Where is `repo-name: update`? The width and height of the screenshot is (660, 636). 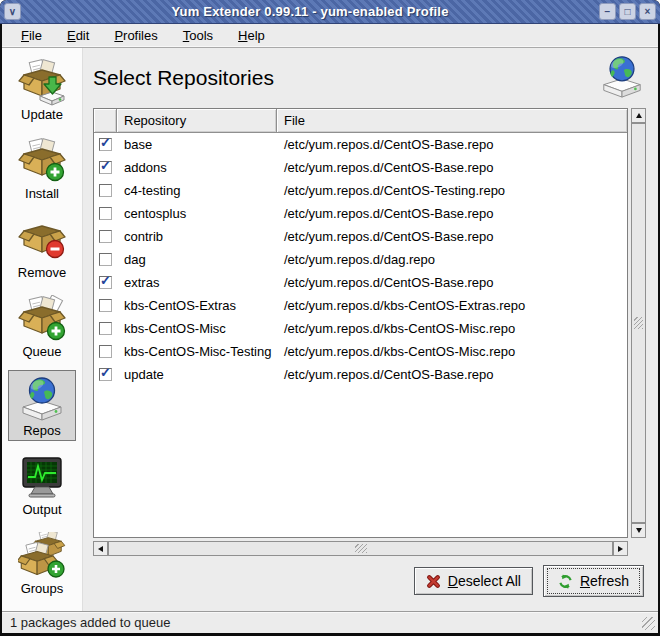 repo-name: update is located at coordinates (197, 374).